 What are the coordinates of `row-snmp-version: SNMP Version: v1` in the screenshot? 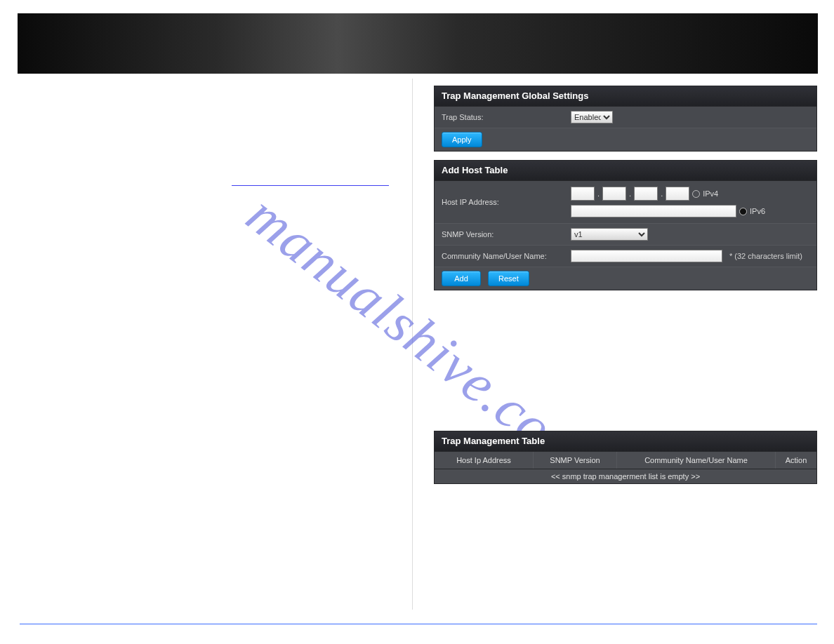 It's located at (626, 234).